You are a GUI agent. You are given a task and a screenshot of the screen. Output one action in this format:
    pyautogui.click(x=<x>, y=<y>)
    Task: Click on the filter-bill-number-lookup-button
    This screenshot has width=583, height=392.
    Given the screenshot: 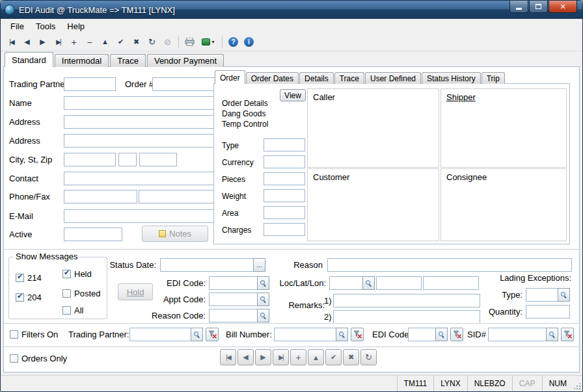 What is the action you would take?
    pyautogui.click(x=342, y=334)
    